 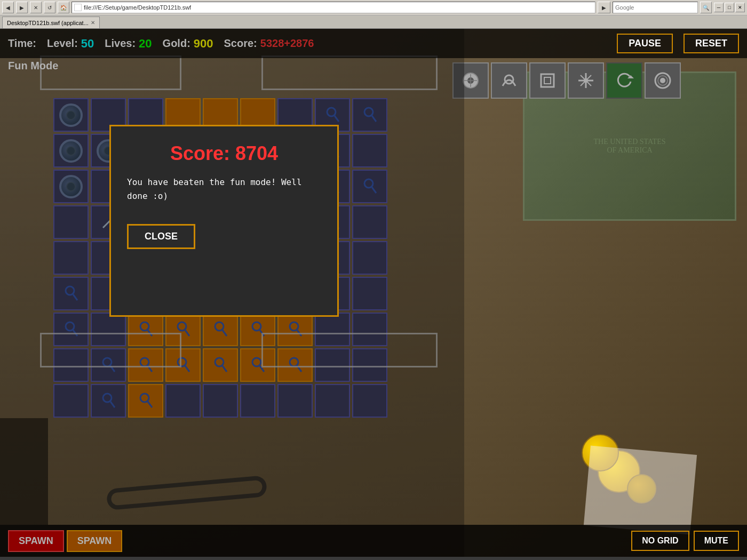 I want to click on modal-close-button: CLOSE, so click(x=161, y=237).